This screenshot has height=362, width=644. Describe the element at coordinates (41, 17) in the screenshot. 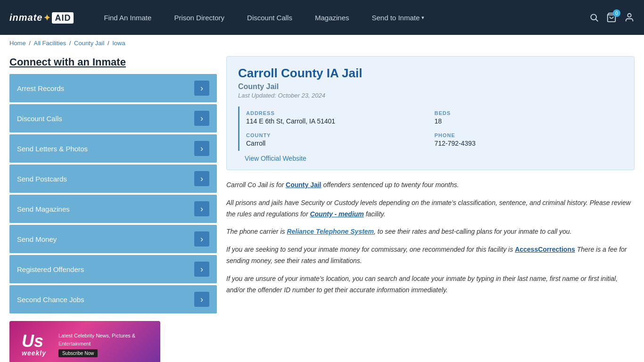

I see `logo: inmate✦AID` at that location.